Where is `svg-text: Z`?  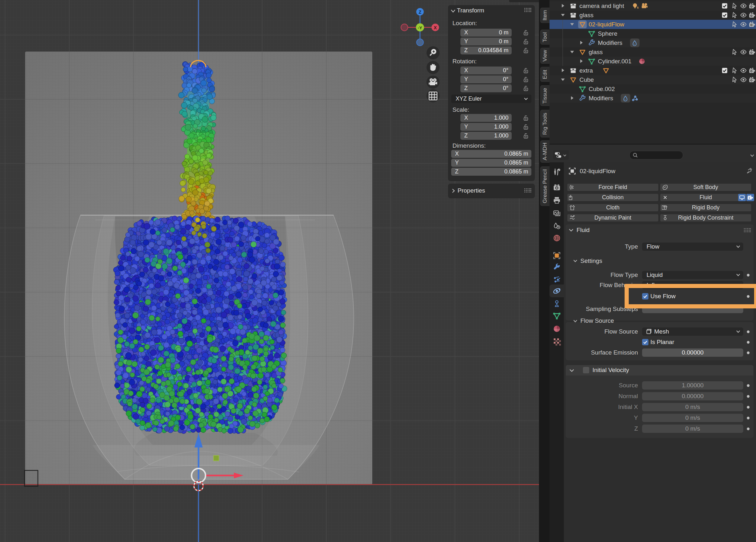 svg-text: Z is located at coordinates (420, 12).